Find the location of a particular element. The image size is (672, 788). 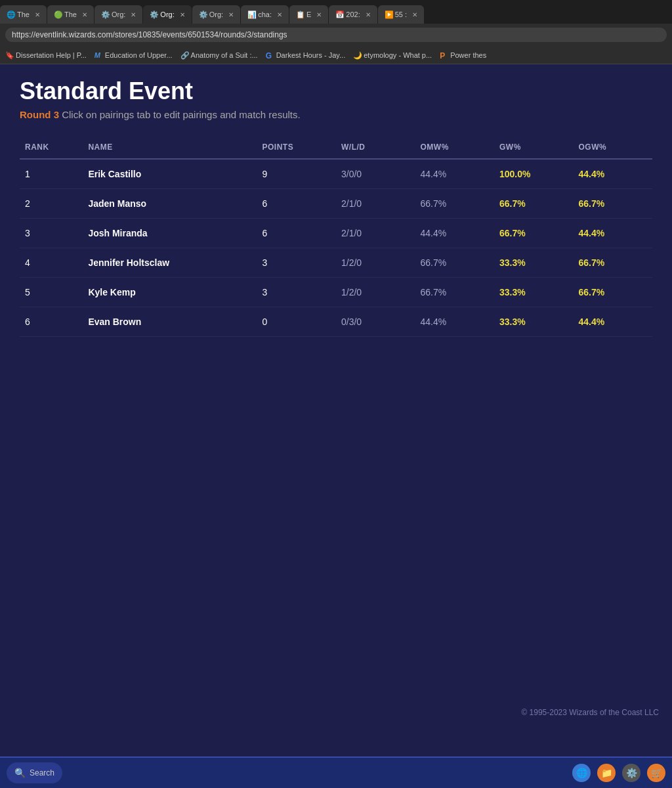

col-header-omw: OMW% is located at coordinates (454, 147).